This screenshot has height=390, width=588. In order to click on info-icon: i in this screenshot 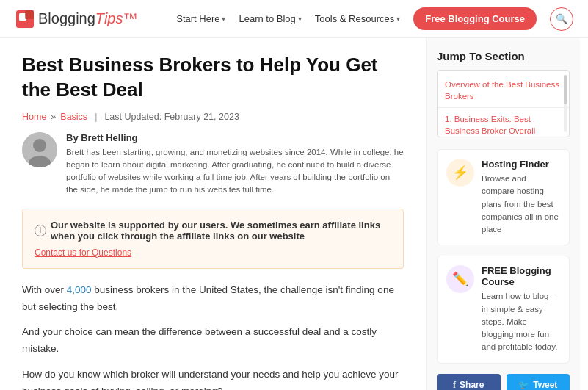, I will do `click(40, 231)`.